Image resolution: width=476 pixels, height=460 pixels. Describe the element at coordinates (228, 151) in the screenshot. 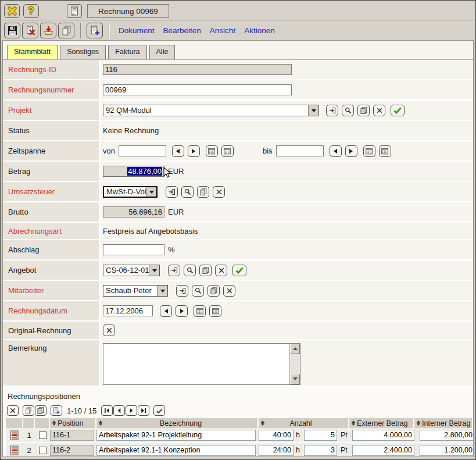

I see `von-calendar-alt-button` at that location.